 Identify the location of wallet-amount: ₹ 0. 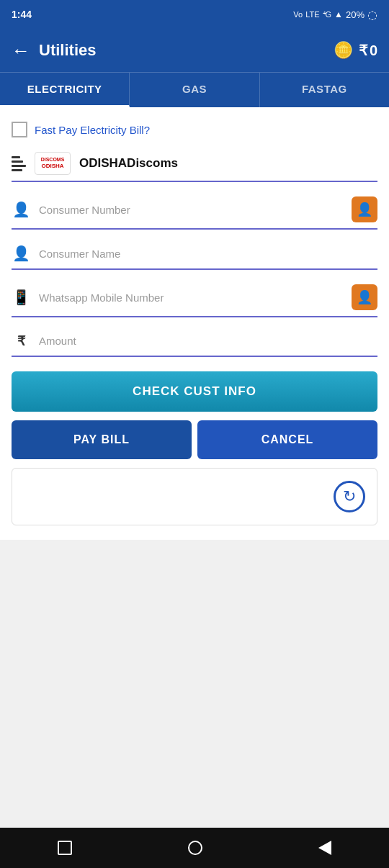
(368, 50).